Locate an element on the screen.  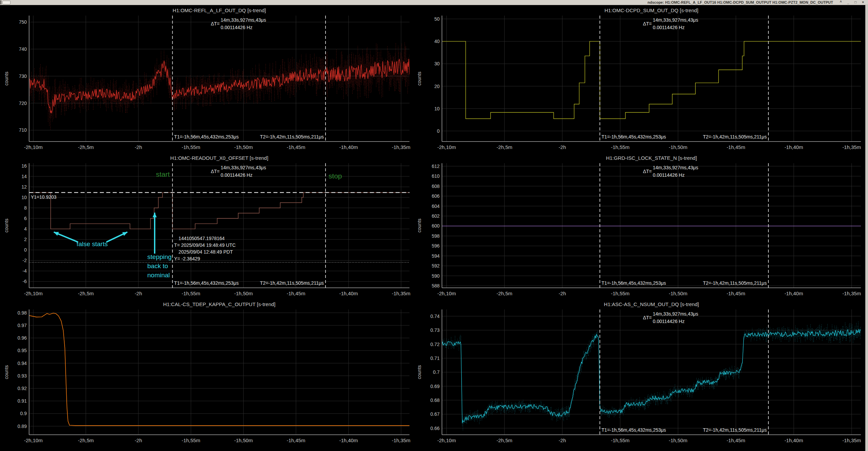
app-icon is located at coordinates (6, 3).